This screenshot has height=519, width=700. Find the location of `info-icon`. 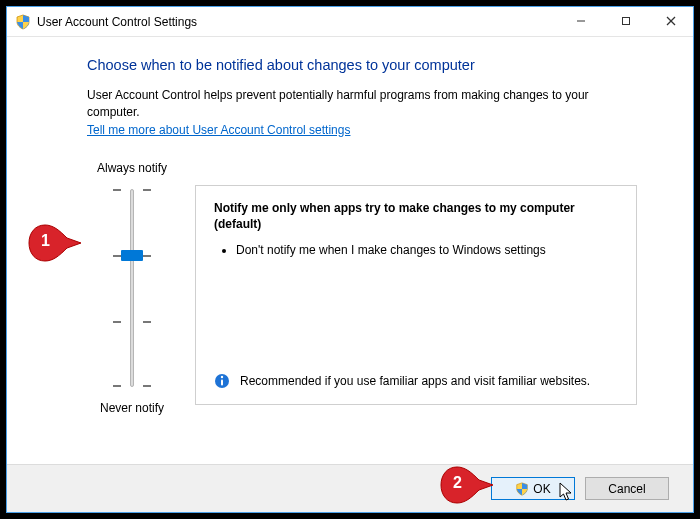

info-icon is located at coordinates (222, 381).